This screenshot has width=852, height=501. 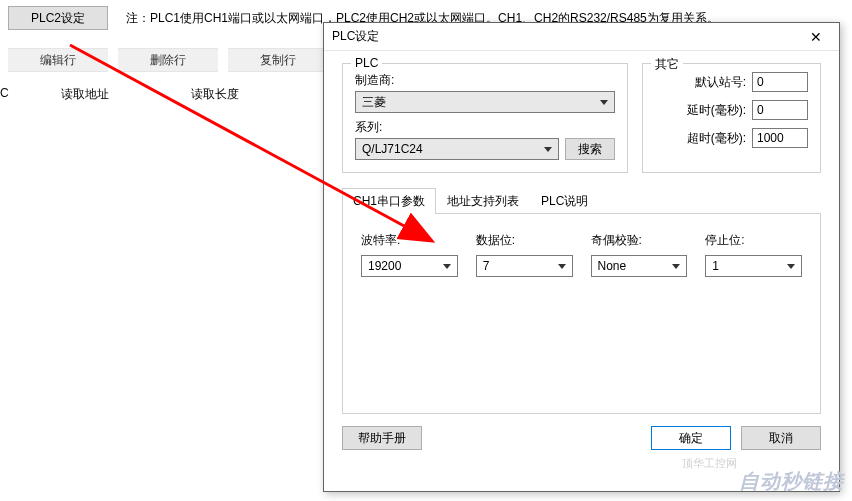 What do you see at coordinates (667, 64) in the screenshot?
I see `other-legend: 其它` at bounding box center [667, 64].